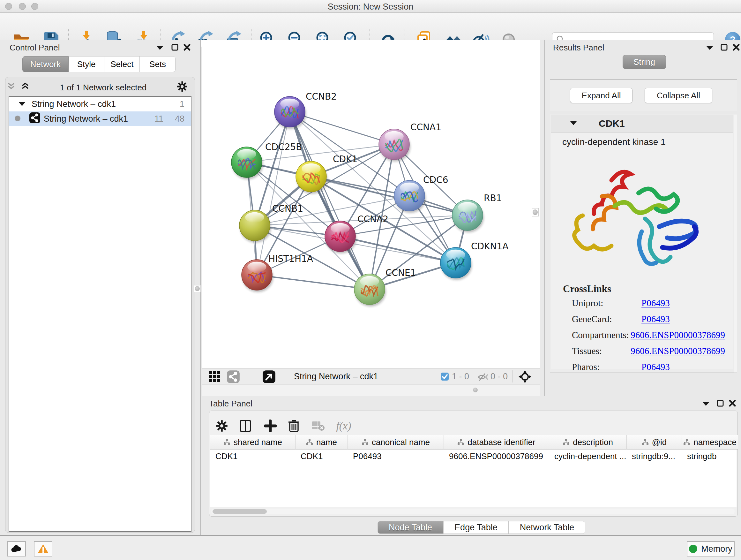 This screenshot has height=560, width=741. What do you see at coordinates (645, 62) in the screenshot?
I see `tab-string: String` at bounding box center [645, 62].